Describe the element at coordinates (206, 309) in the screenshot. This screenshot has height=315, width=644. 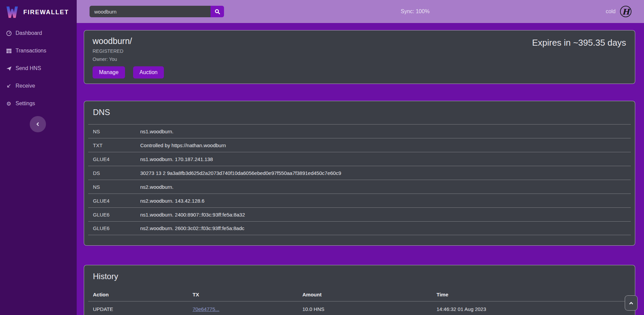
I see `tx-link: 70e64775...` at that location.